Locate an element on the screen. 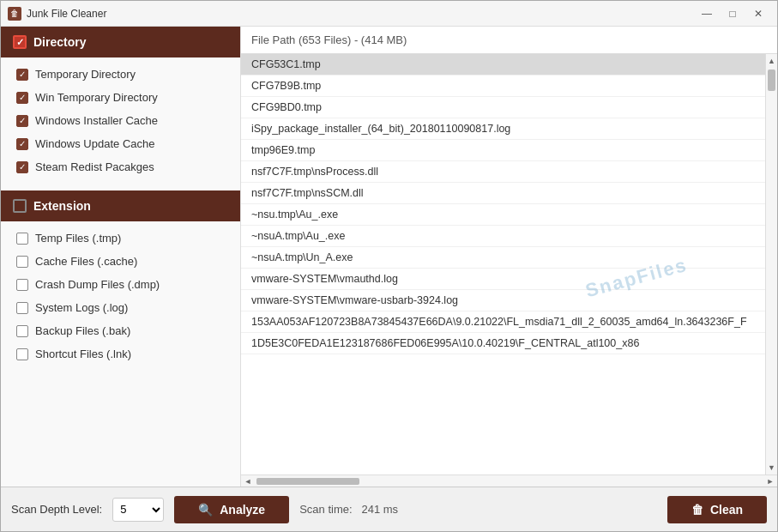  extension-items: Temp Files (.tmp) Cache Files (.cache) C… is located at coordinates (120, 296).